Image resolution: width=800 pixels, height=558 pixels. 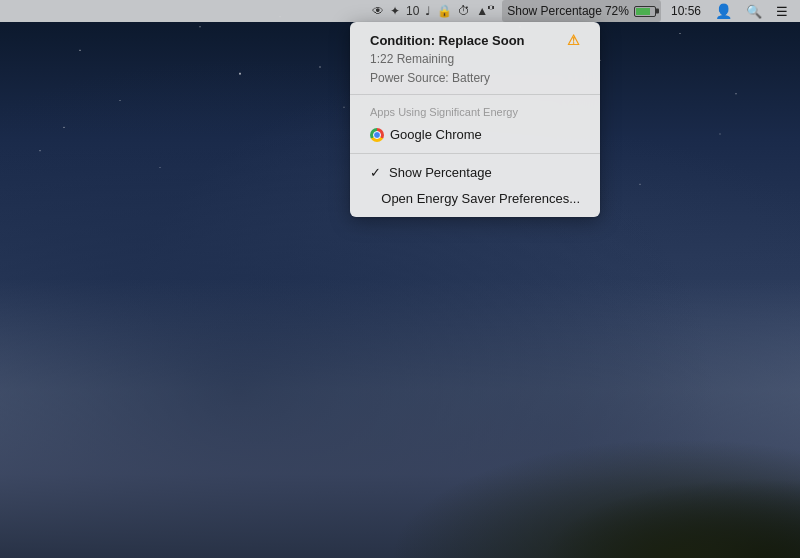 I want to click on clock-menubar-item: 10:56, so click(x=686, y=11).